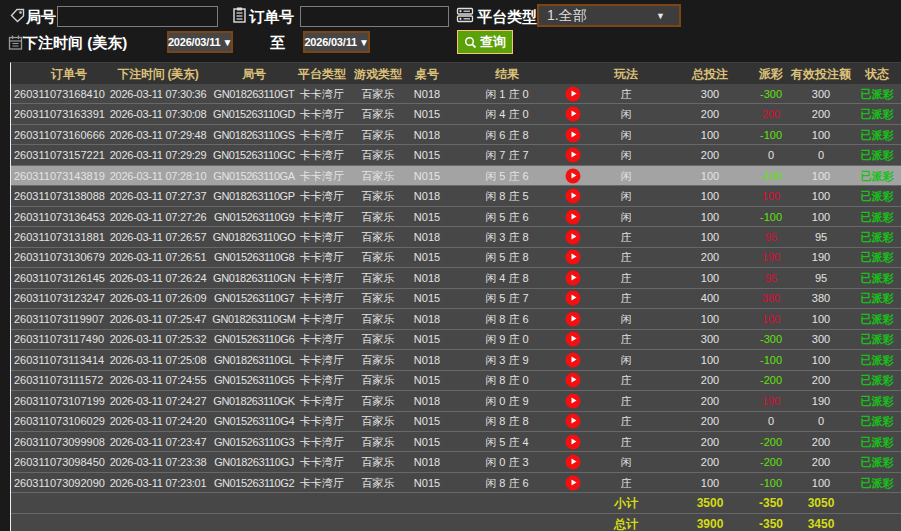 This screenshot has height=531, width=901. What do you see at coordinates (254, 380) in the screenshot?
I see `cell-round: GN015263110G5` at bounding box center [254, 380].